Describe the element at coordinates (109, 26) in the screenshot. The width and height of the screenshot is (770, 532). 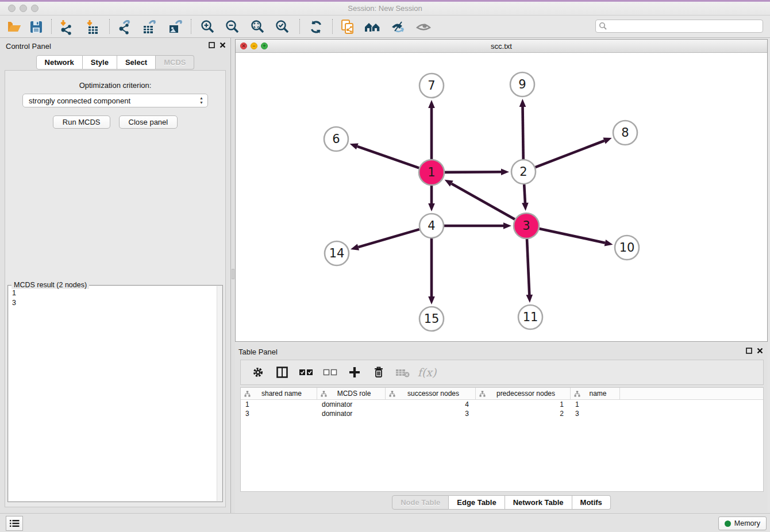
I see `toolbar-separator` at that location.